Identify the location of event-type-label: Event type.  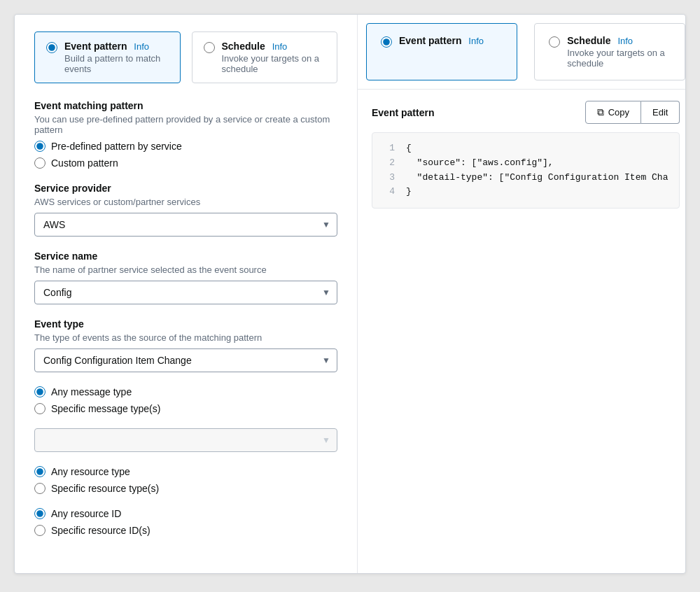
(186, 324).